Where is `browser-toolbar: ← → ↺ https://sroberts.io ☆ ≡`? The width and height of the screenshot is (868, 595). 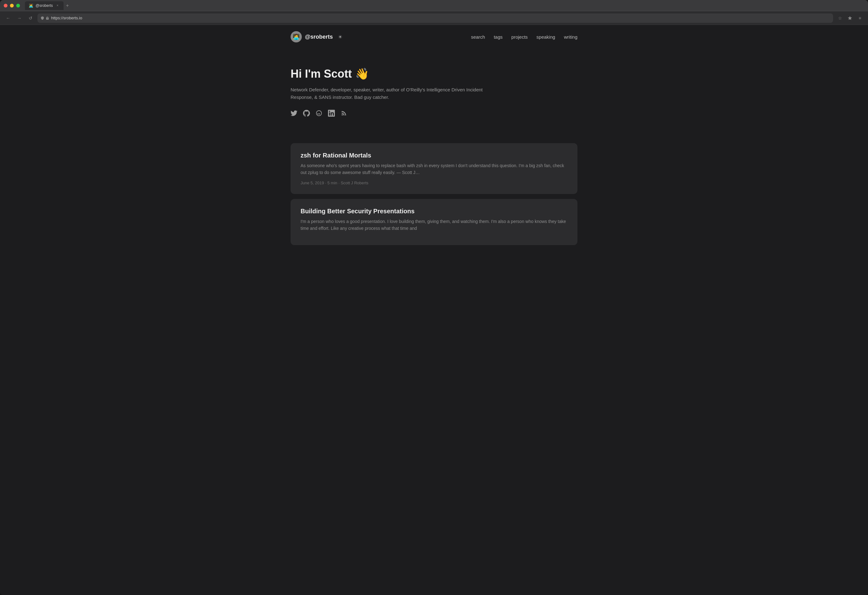
browser-toolbar: ← → ↺ https://sroberts.io ☆ ≡ is located at coordinates (434, 18).